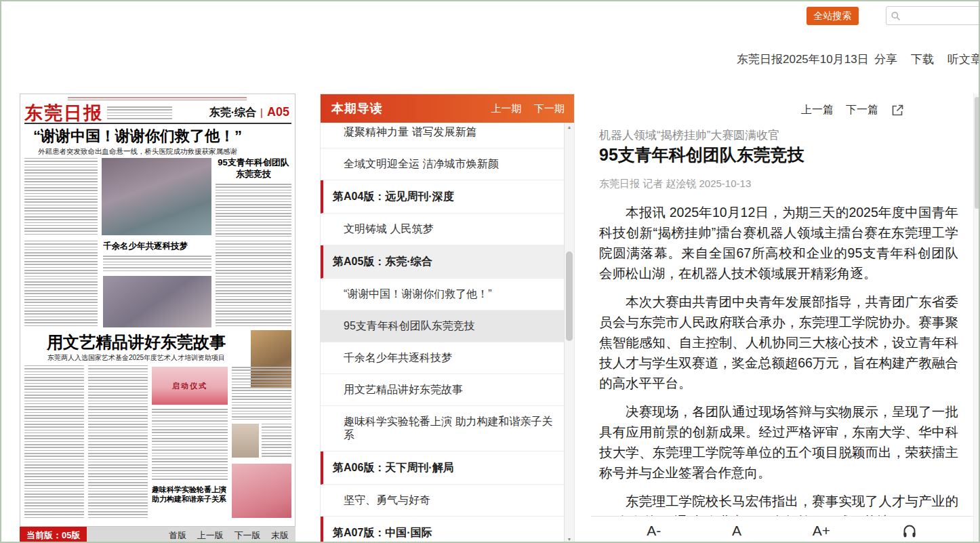 The height and width of the screenshot is (543, 980). What do you see at coordinates (253, 168) in the screenshot?
I see `paper-headline-right: 95支青年科创团队东莞竞技` at bounding box center [253, 168].